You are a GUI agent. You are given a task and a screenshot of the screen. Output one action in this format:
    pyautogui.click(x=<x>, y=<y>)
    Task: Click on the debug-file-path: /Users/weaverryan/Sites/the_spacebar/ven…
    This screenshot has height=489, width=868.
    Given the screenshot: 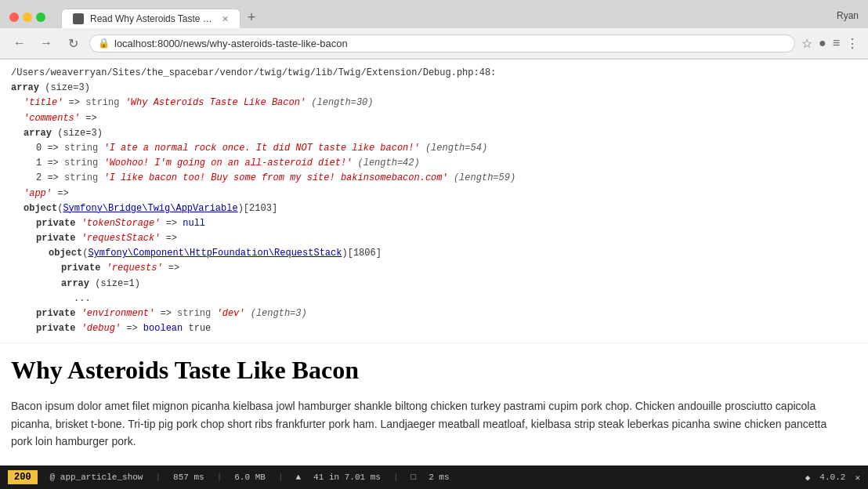 What is the action you would take?
    pyautogui.click(x=434, y=74)
    